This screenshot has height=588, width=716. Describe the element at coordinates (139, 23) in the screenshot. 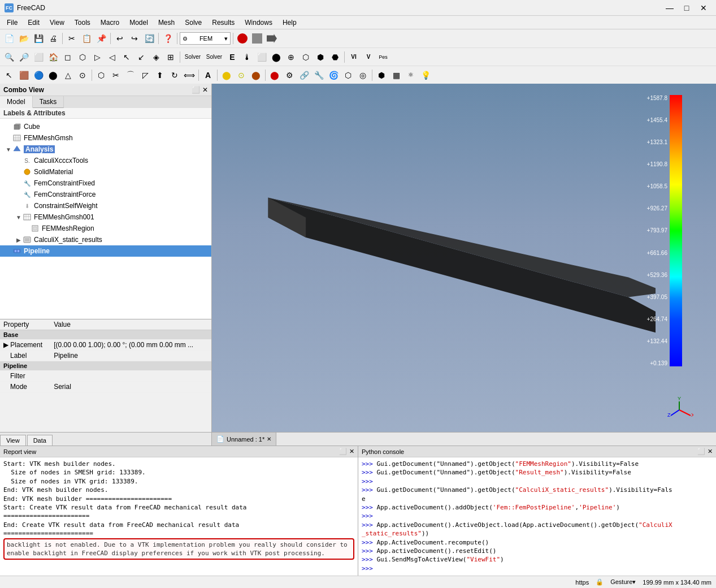

I see `menu-model: Model` at that location.